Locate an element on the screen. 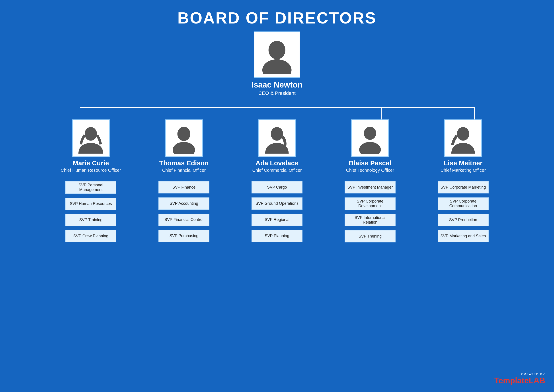 This screenshot has height=392, width=554. blaise-pascal-title: Chief Technology Officer is located at coordinates (370, 170).